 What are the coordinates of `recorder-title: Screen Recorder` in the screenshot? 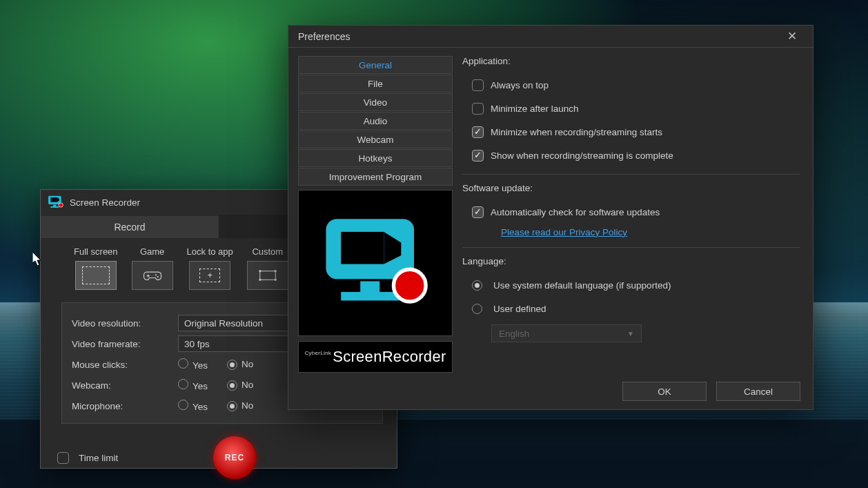 It's located at (105, 203).